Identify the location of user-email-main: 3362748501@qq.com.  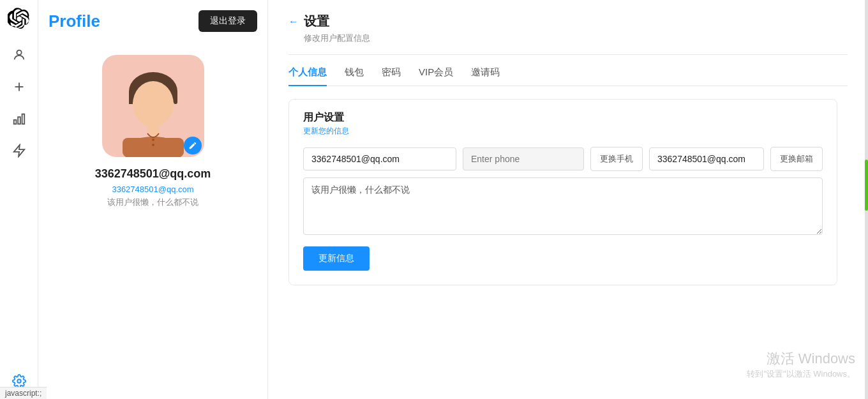
(153, 174).